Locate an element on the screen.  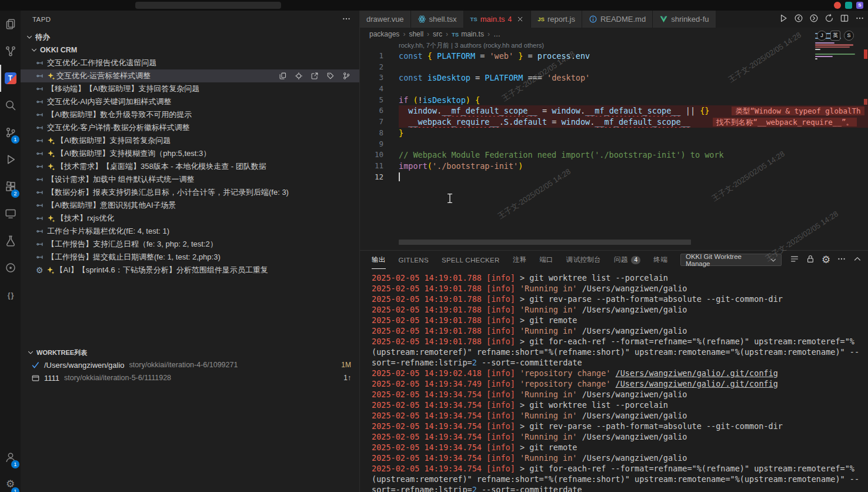
breadcrumb-item: src is located at coordinates (438, 34).